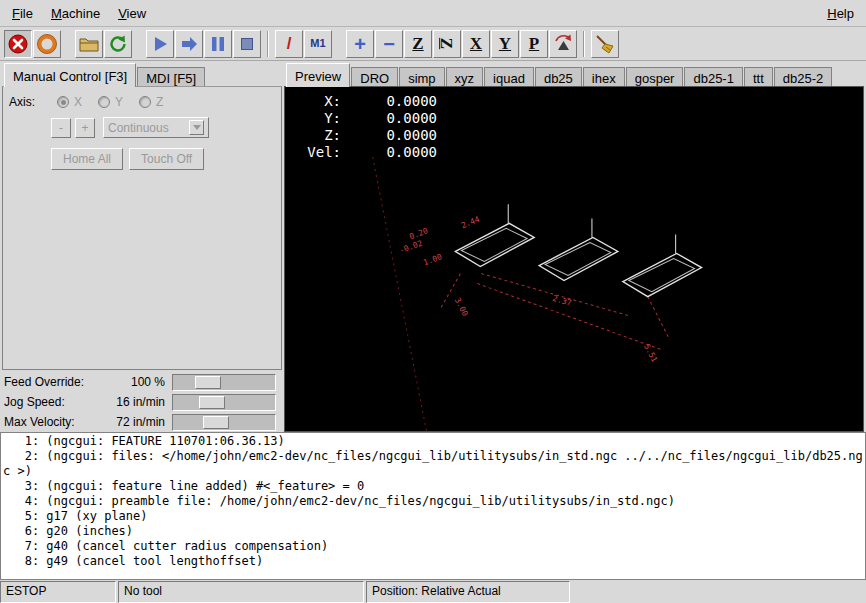 This screenshot has height=603, width=866. I want to click on stop-button, so click(247, 44).